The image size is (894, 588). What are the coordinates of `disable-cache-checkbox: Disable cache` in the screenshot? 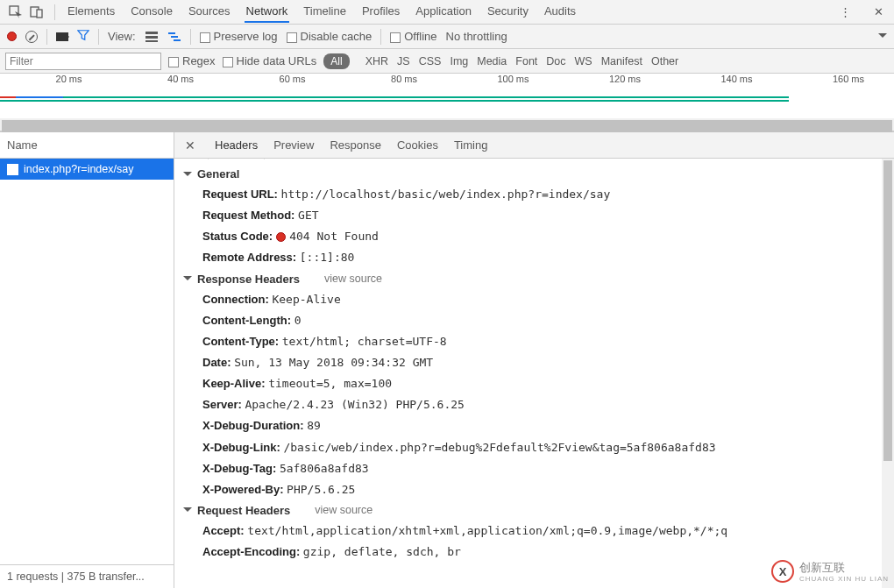 It's located at (330, 37).